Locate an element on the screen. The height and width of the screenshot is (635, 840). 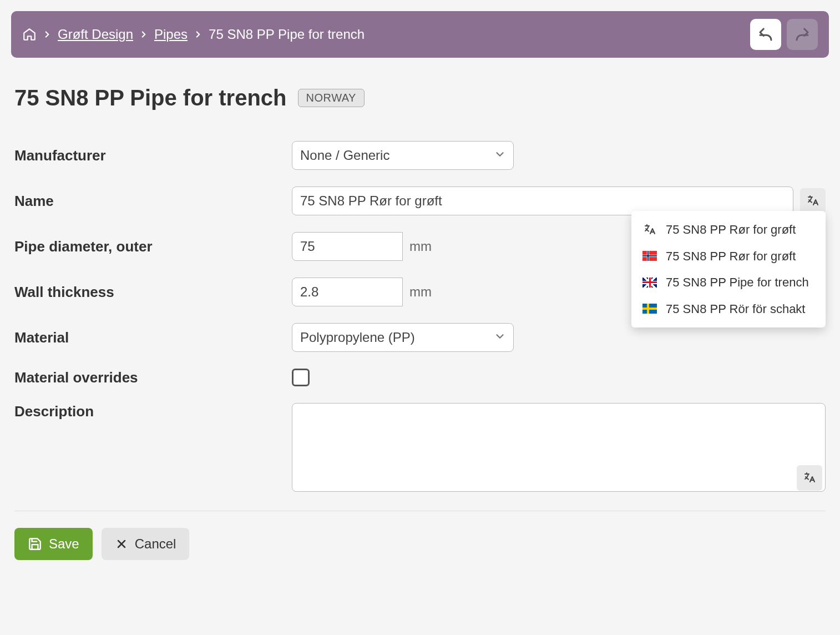
translate-name-button is located at coordinates (813, 201).